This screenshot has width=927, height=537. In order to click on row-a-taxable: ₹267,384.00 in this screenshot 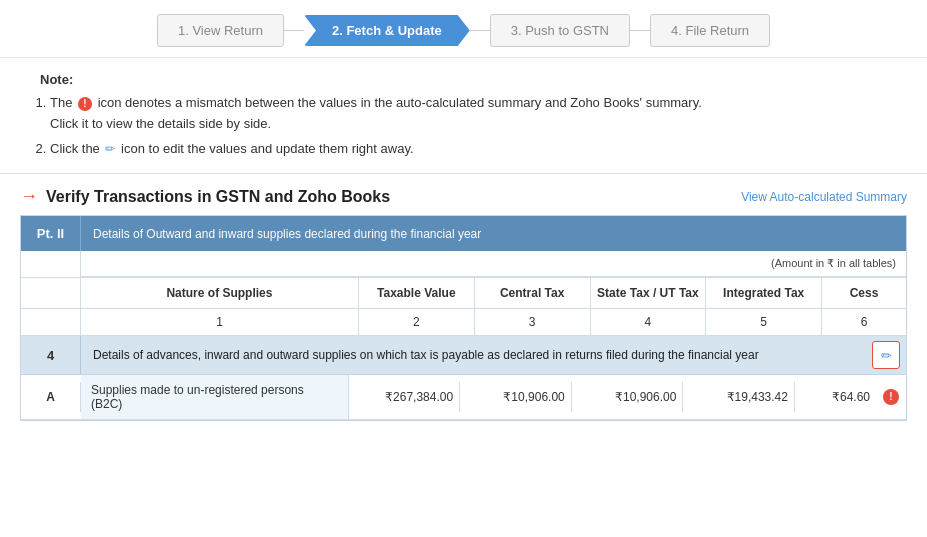, I will do `click(405, 397)`.